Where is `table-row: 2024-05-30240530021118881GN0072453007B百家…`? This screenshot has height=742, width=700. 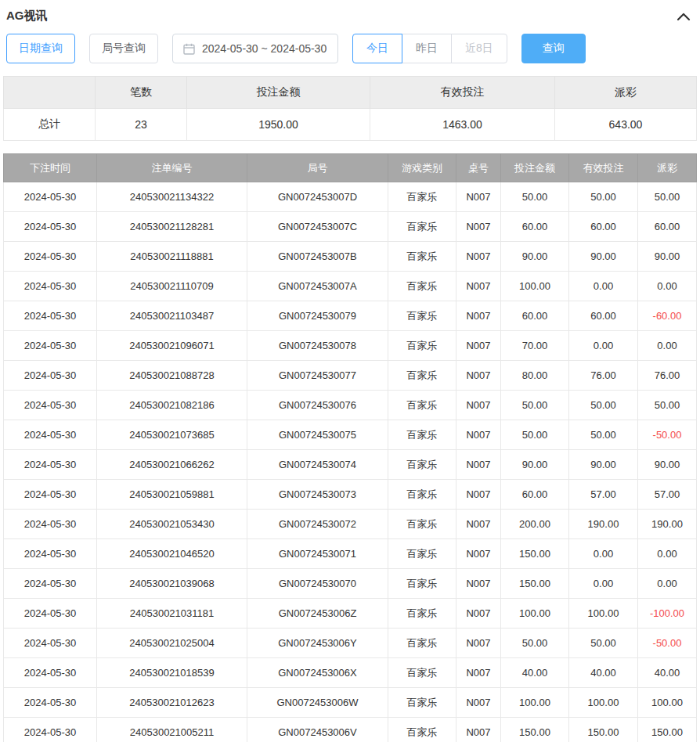
table-row: 2024-05-30240530021118881GN0072453007B百家… is located at coordinates (351, 257).